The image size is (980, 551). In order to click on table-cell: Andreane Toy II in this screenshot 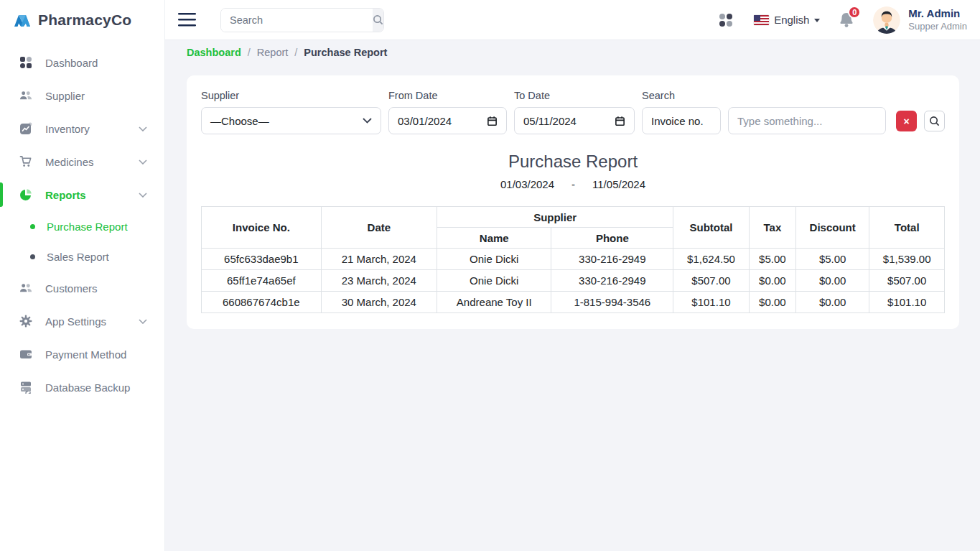, I will do `click(494, 302)`.